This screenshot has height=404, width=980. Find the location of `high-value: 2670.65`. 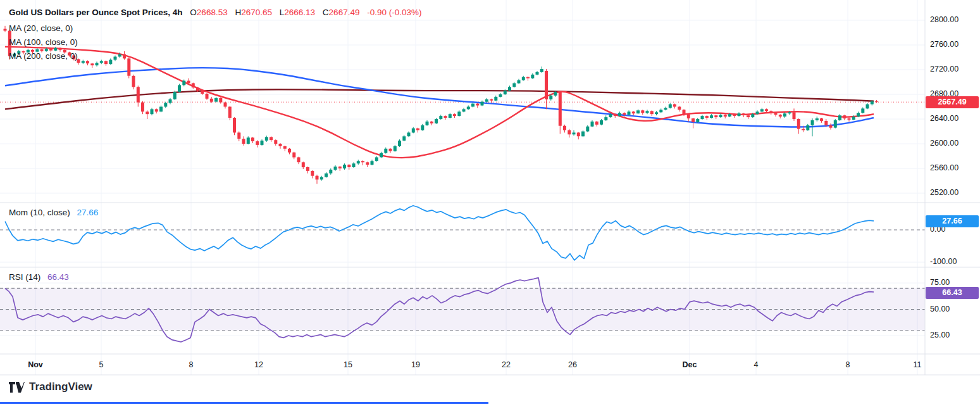

high-value: 2670.65 is located at coordinates (257, 13).